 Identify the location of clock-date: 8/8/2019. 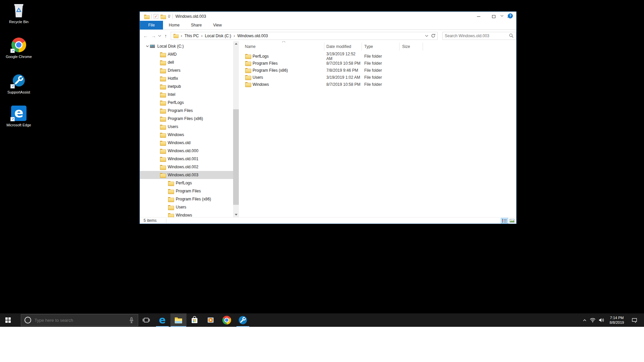
(617, 322).